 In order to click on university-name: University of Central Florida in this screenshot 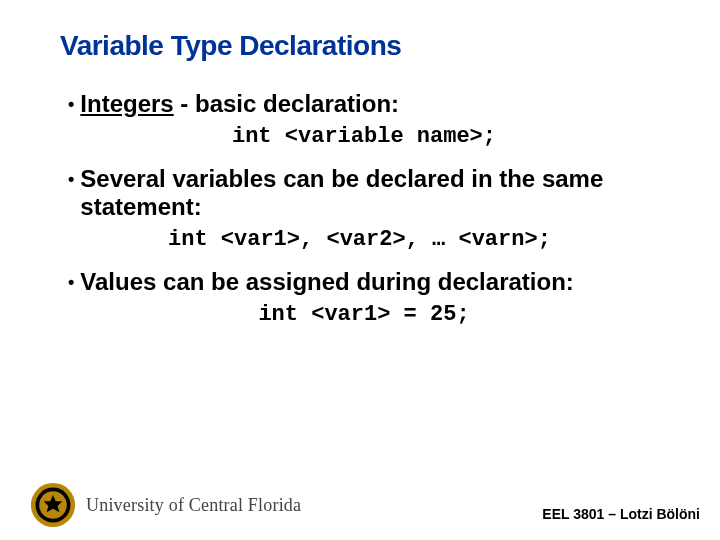, I will do `click(194, 506)`.